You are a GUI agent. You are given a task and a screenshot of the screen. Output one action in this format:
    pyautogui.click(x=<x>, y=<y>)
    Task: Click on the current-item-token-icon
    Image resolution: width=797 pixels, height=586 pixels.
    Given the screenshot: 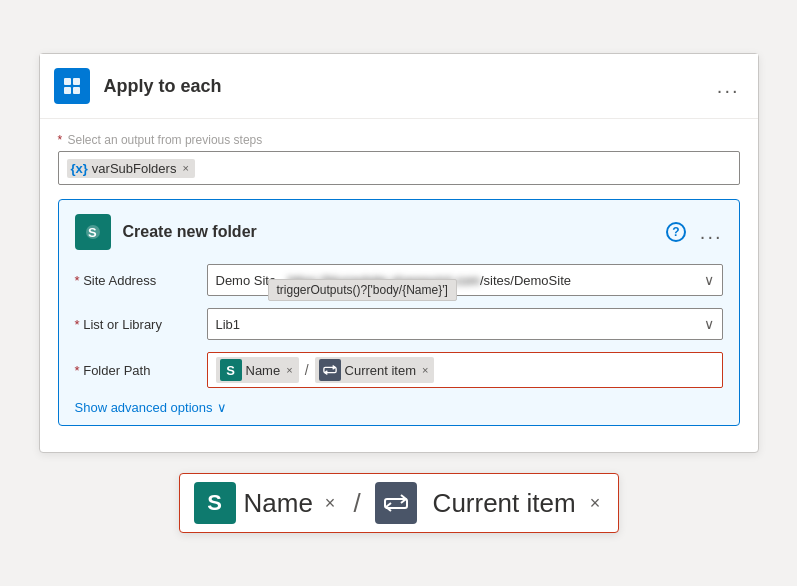 What is the action you would take?
    pyautogui.click(x=330, y=370)
    